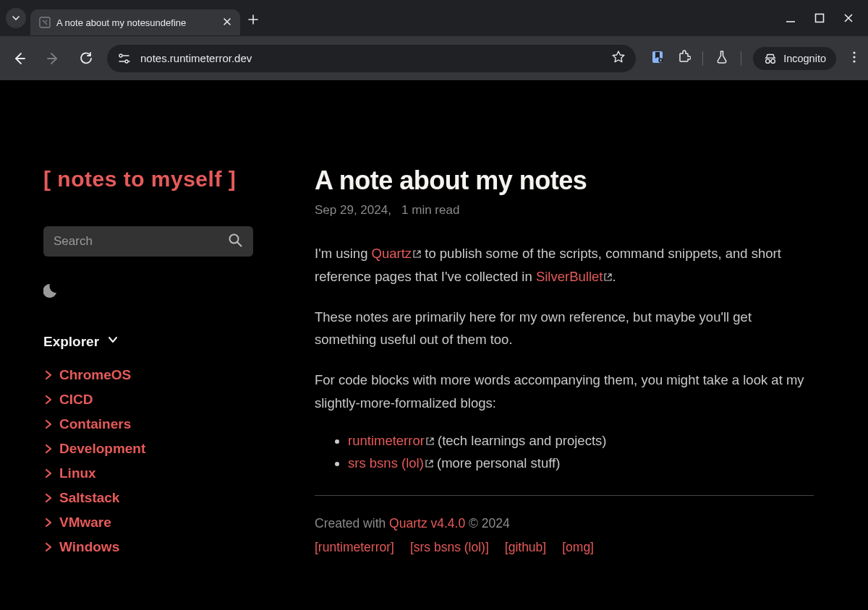  I want to click on list-item: runtimeterror (tech learnings and projec…, so click(581, 441).